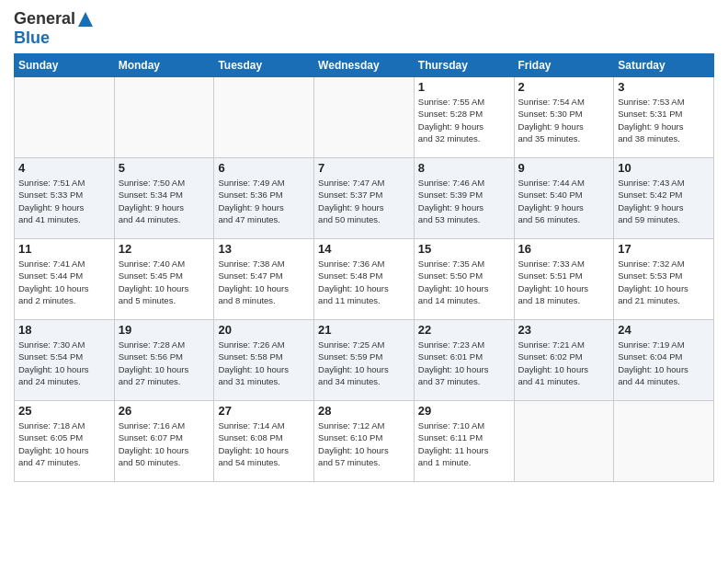 The image size is (728, 563). I want to click on day-info: Sunrise: 7:33 AM Sunset: 5:51 PM Dayligh…, so click(564, 282).